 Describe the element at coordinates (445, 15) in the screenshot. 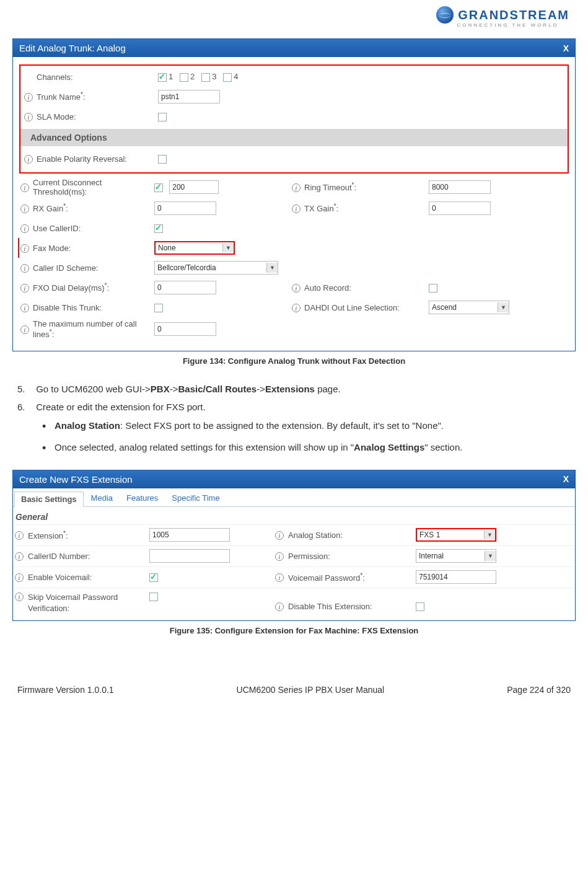

I see `globe-icon` at that location.